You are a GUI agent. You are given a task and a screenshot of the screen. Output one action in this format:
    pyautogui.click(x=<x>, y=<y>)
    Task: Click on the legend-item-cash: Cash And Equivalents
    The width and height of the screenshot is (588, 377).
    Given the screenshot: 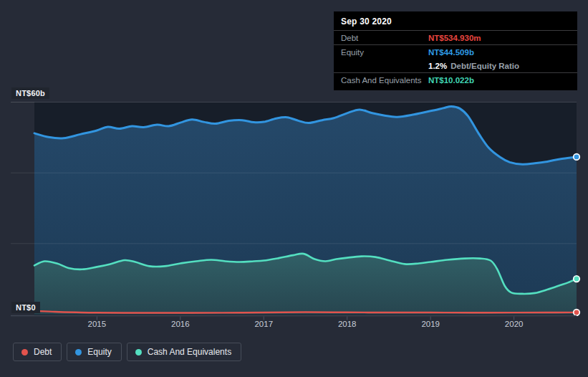 What is the action you would take?
    pyautogui.click(x=184, y=352)
    